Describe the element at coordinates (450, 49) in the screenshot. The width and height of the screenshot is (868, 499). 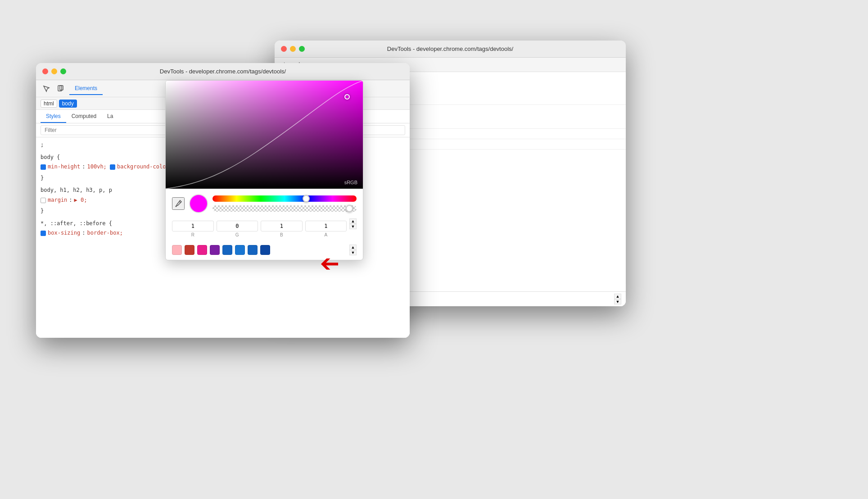
I see `window-title-back: DevTools - developer.chrome.com/tags/dev…` at that location.